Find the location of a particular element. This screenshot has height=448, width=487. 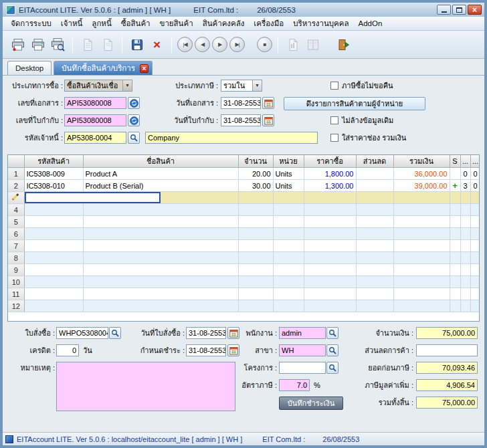

col-discount: ส่วนลด is located at coordinates (375, 162).